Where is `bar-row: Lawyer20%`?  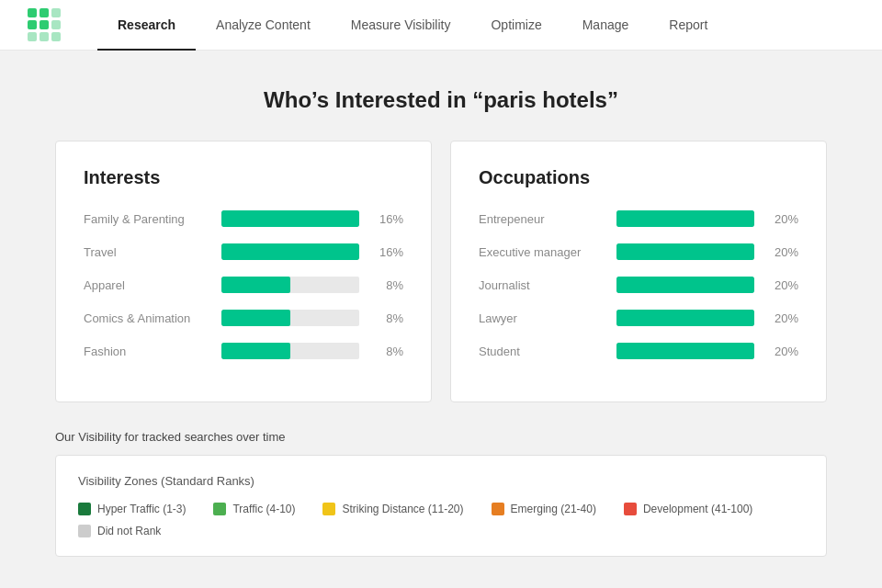
bar-row: Lawyer20% is located at coordinates (639, 318).